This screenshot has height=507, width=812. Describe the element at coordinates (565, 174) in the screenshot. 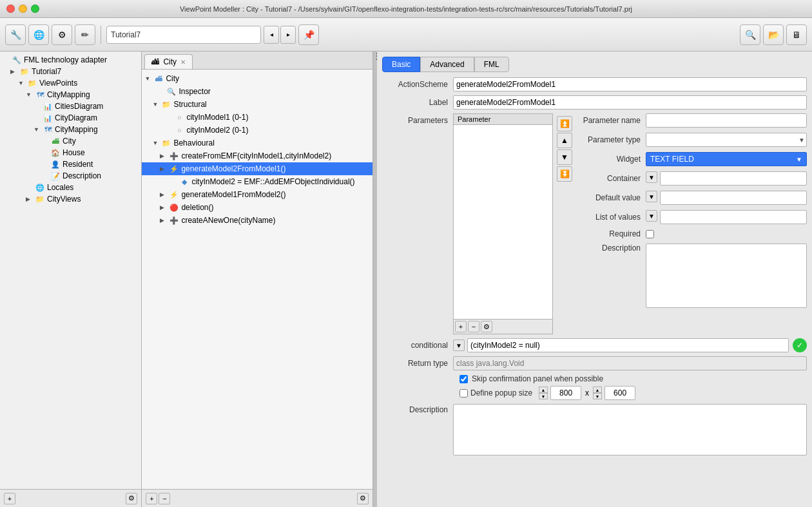

I see `move-bottom-button: ⏬` at that location.